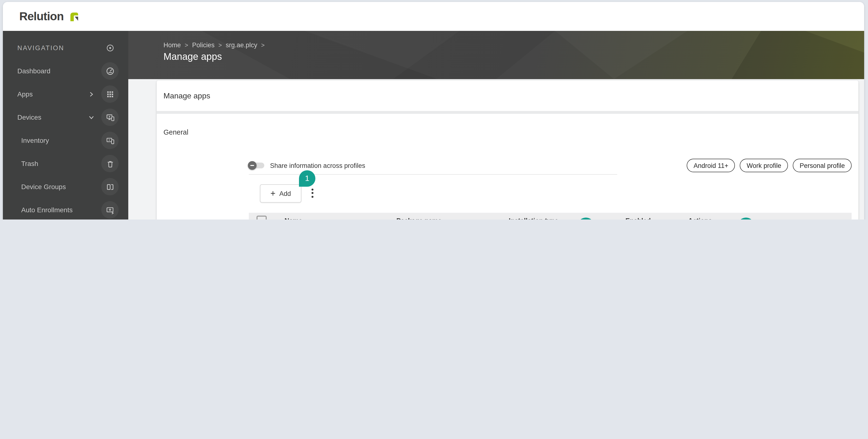  What do you see at coordinates (214, 45) in the screenshot?
I see `breadcrumb: Home > Policies > srg.ae.plcy >` at bounding box center [214, 45].